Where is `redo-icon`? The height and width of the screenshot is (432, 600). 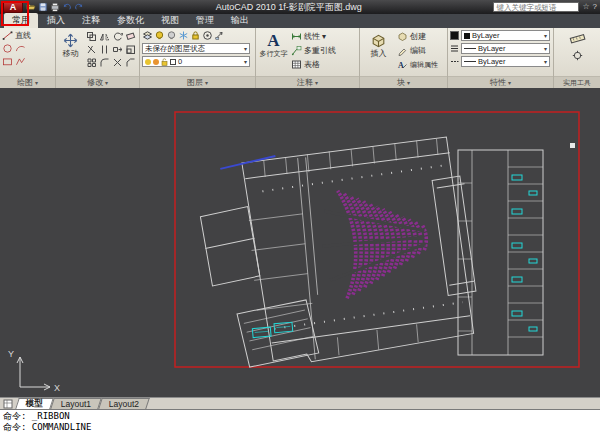 redo-icon is located at coordinates (79, 7).